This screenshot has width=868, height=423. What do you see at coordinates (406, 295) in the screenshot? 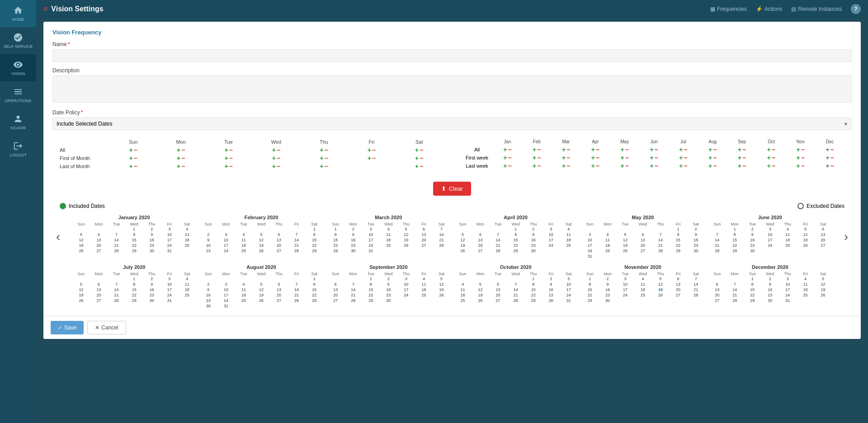
I see `calendar-day: 24` at bounding box center [406, 295].